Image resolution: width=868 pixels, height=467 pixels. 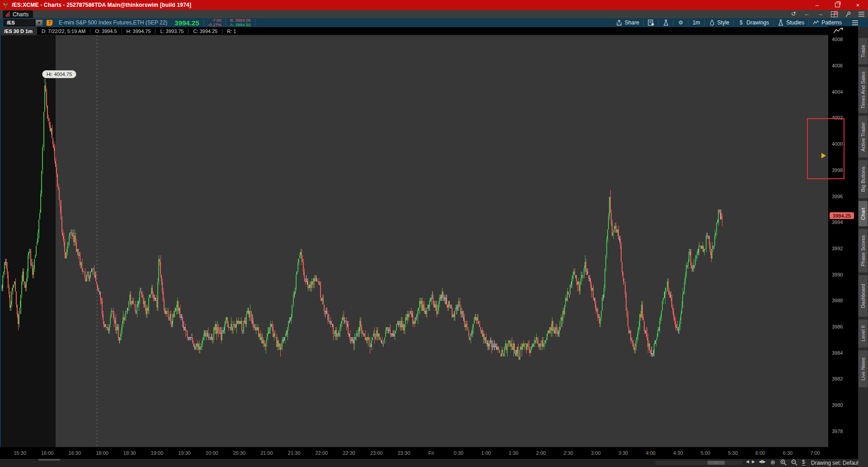 I want to click on scroll-left-icon: ◀, so click(x=748, y=462).